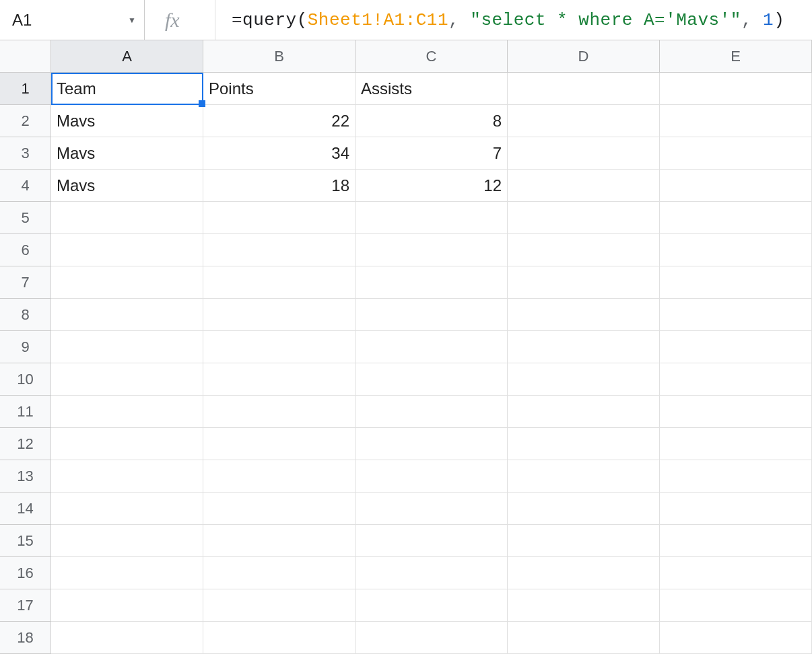 The width and height of the screenshot is (812, 654). Describe the element at coordinates (584, 444) in the screenshot. I see `cell-D12` at that location.